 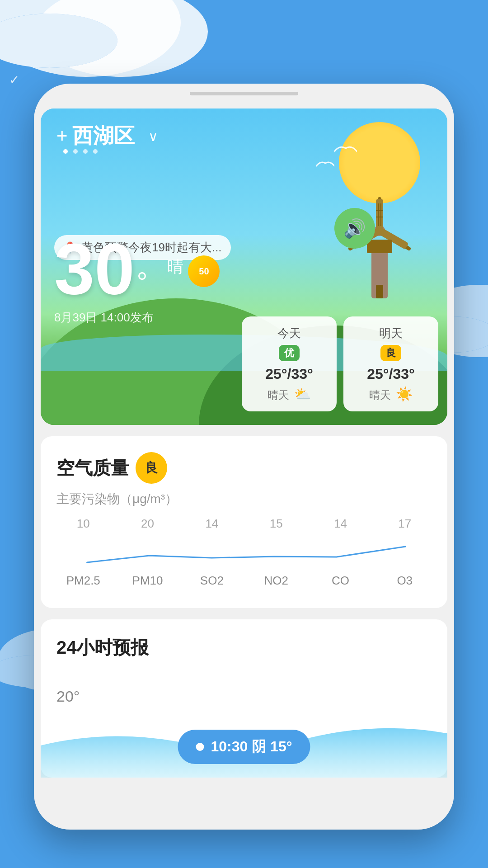 I want to click on weather-condition: 晴, so click(x=175, y=267).